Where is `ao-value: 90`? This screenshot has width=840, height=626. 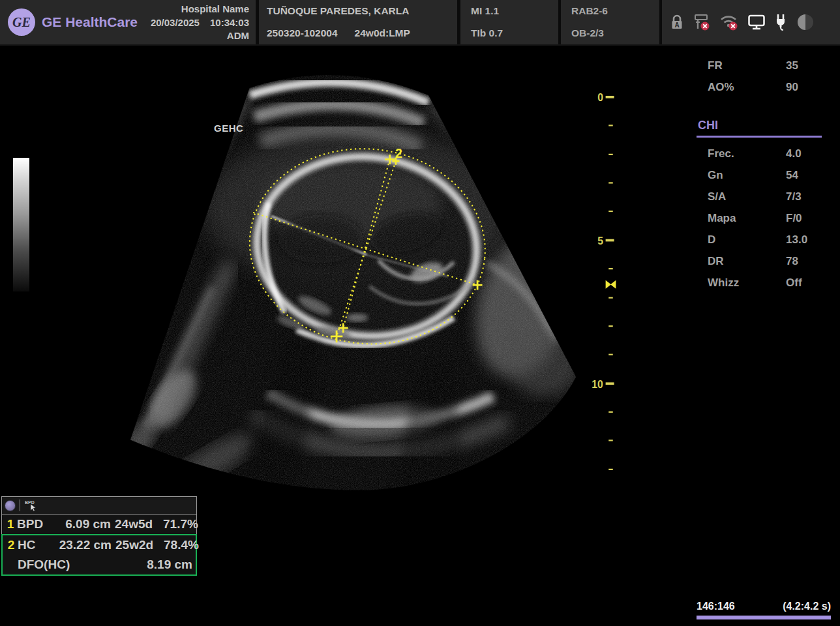
ao-value: 90 is located at coordinates (792, 87).